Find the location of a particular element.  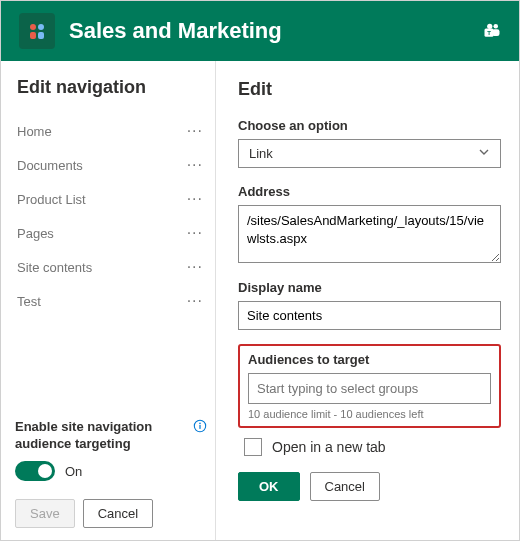

callout-notch is located at coordinates (220, 306).